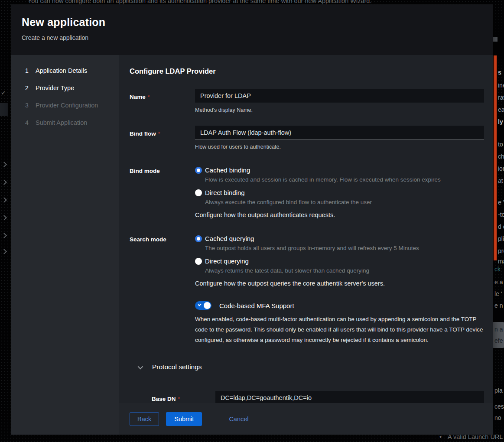 Image resolution: width=504 pixels, height=442 pixels. Describe the element at coordinates (228, 170) in the screenshot. I see `radio-cached-binding-label: Cached binding` at that location.